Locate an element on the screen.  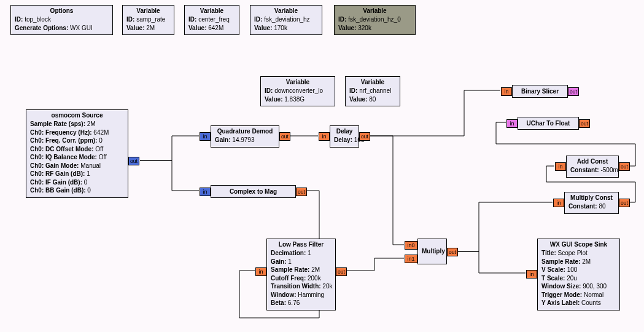
variable-downconverter: Variable ID: downconverter_lo Value: 1.8… is located at coordinates (298, 91).